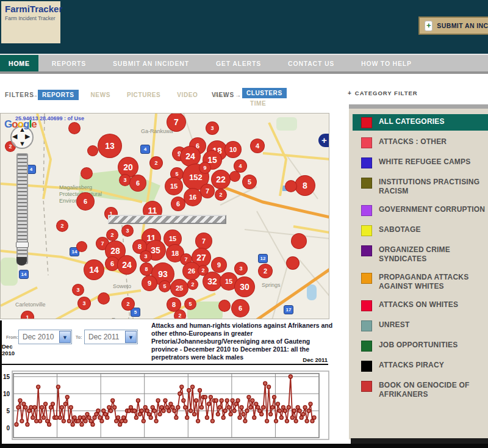 This screenshot has width=488, height=448. What do you see at coordinates (24, 275) in the screenshot?
I see `road-badge-14: 14` at bounding box center [24, 275].